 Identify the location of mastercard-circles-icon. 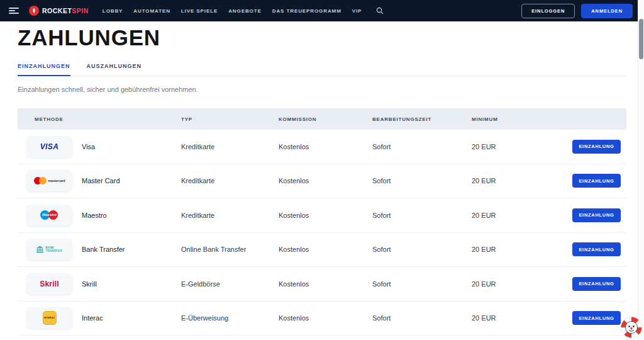
(40, 181).